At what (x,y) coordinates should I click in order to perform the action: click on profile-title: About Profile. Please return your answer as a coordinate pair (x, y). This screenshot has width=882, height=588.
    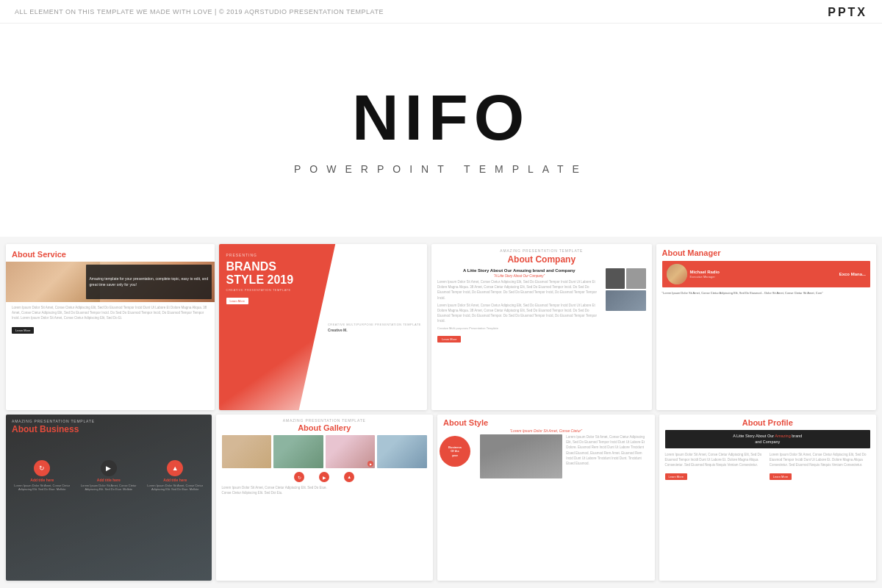
    Looking at the image, I should click on (768, 423).